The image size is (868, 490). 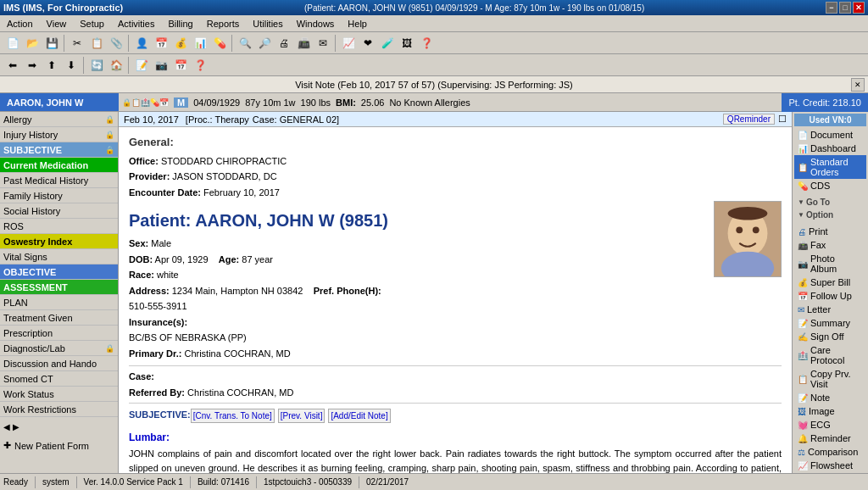 What do you see at coordinates (59, 181) in the screenshot?
I see `sidebar-item-past-medical: Past Medical History` at bounding box center [59, 181].